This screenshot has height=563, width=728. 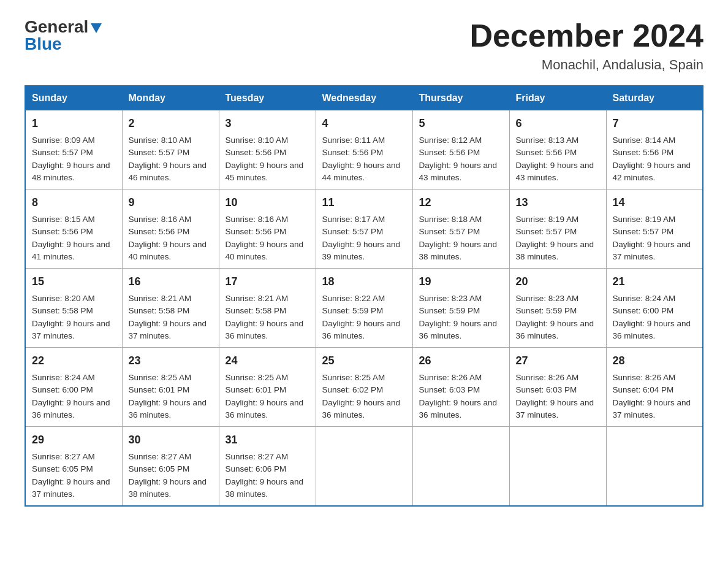 I want to click on day-number: 15, so click(x=74, y=282).